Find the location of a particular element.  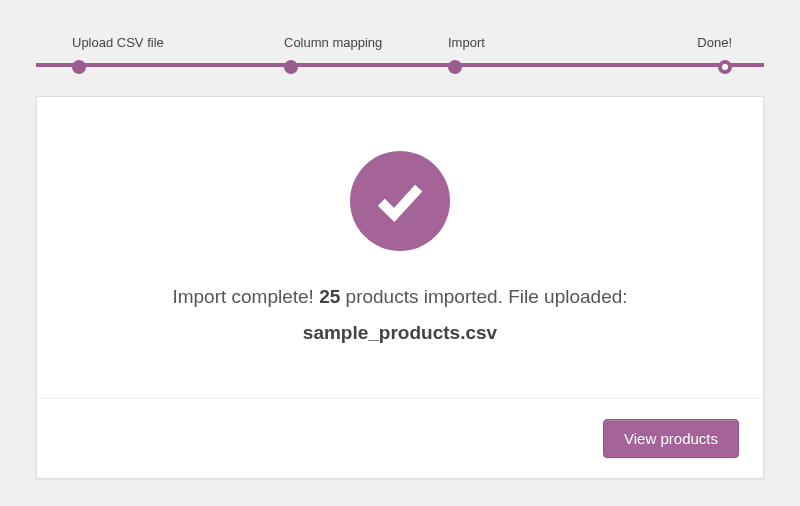

imported-count: 25 is located at coordinates (330, 296).